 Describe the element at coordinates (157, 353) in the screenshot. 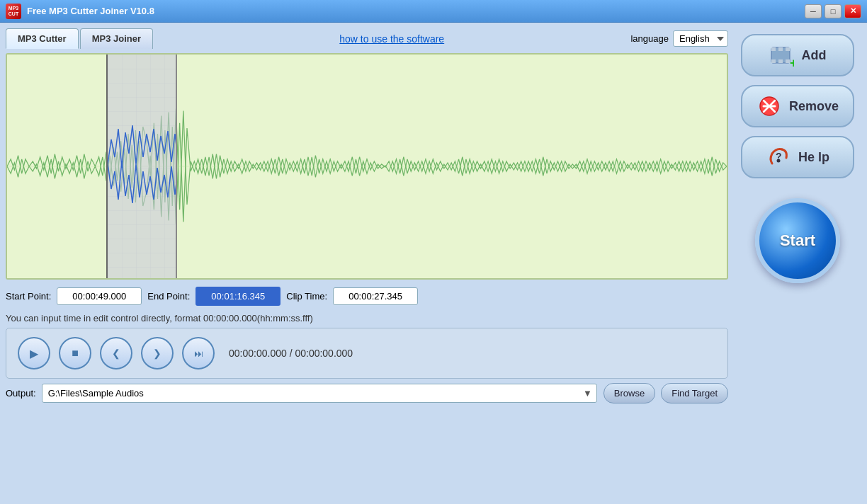

I see `mark-out-button: ❯` at that location.